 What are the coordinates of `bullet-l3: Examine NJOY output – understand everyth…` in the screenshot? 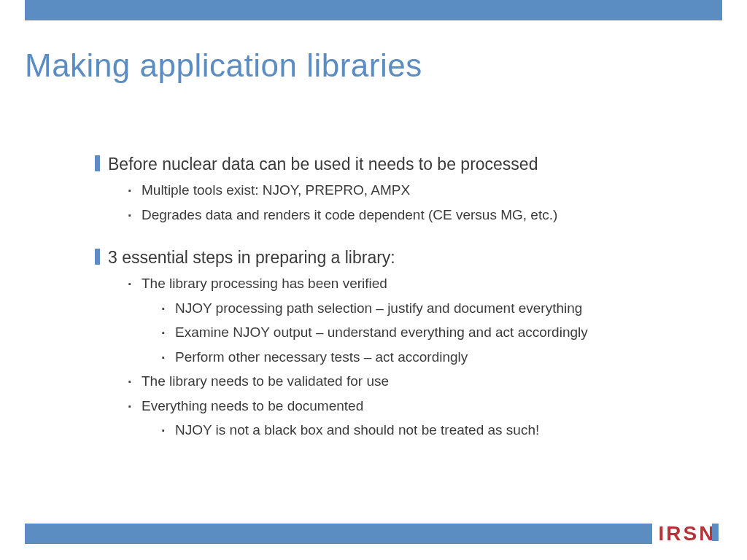 It's located at (435, 332).